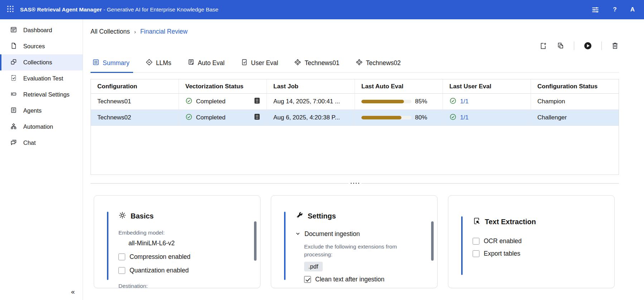 The image size is (644, 300). Describe the element at coordinates (633, 10) in the screenshot. I see `avatar: A` at that location.